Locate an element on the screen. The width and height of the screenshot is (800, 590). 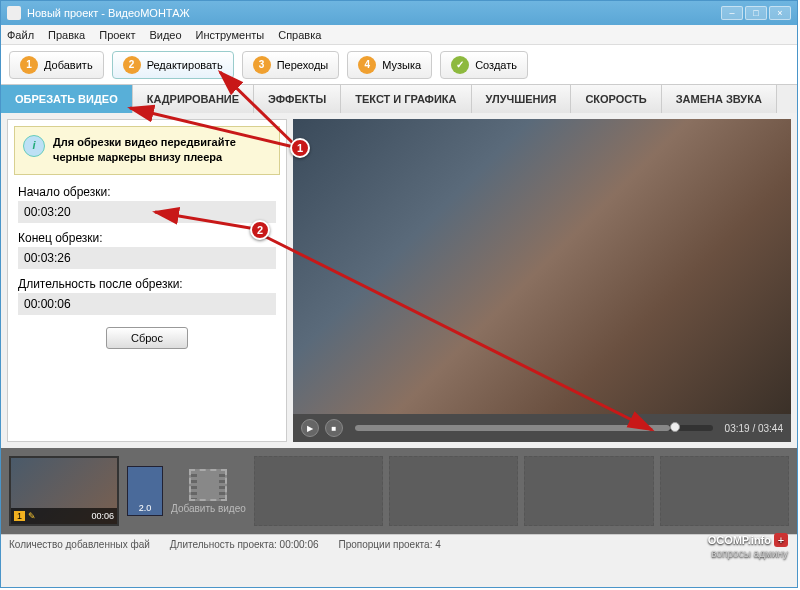
window-title: Новый проект - ВидеоМОНТАЖ is located at coordinates (108, 13).